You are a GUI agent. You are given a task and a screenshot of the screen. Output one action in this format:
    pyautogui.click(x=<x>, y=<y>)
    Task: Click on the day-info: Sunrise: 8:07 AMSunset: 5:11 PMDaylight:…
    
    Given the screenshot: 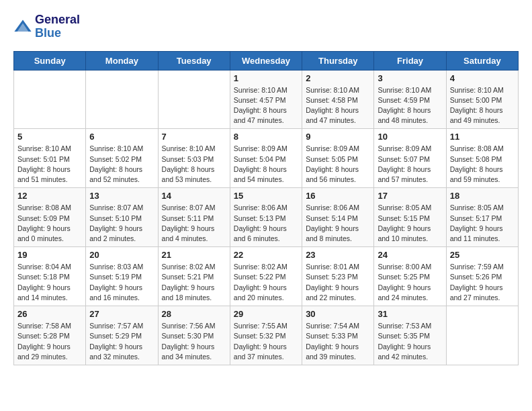 What is the action you would take?
    pyautogui.click(x=194, y=223)
    